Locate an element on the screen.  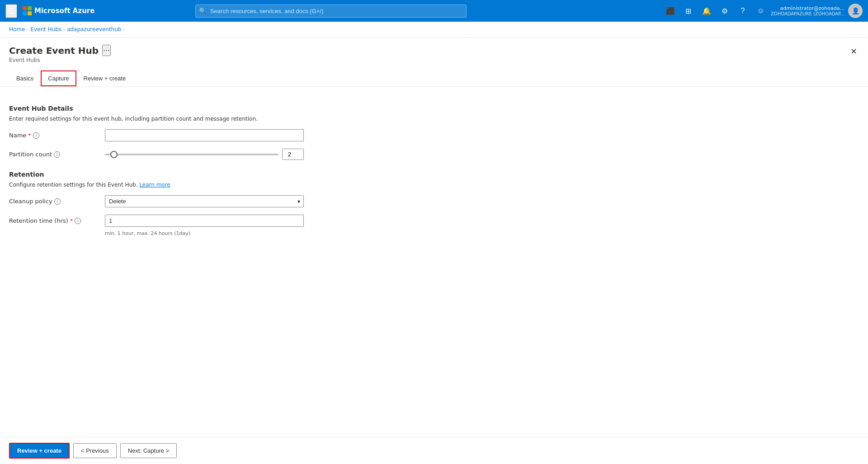
user-avatar: 👤 is located at coordinates (855, 11).